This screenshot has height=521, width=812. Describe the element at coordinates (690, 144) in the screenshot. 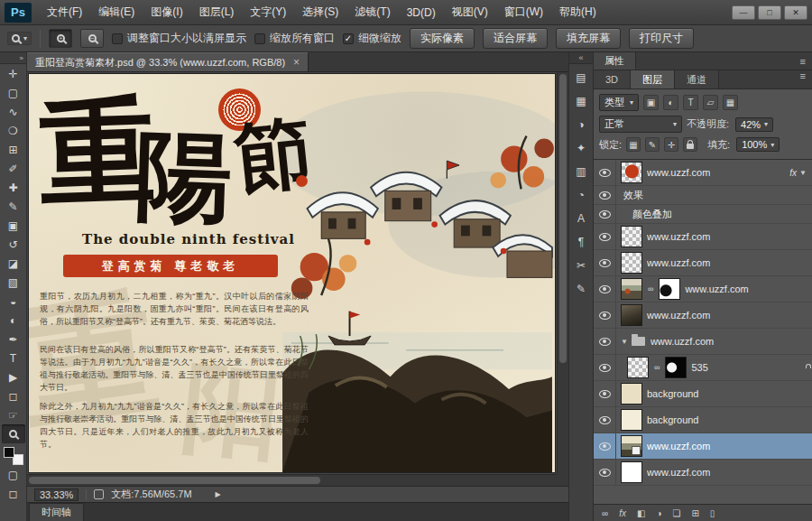

I see `lock-all-icon` at that location.